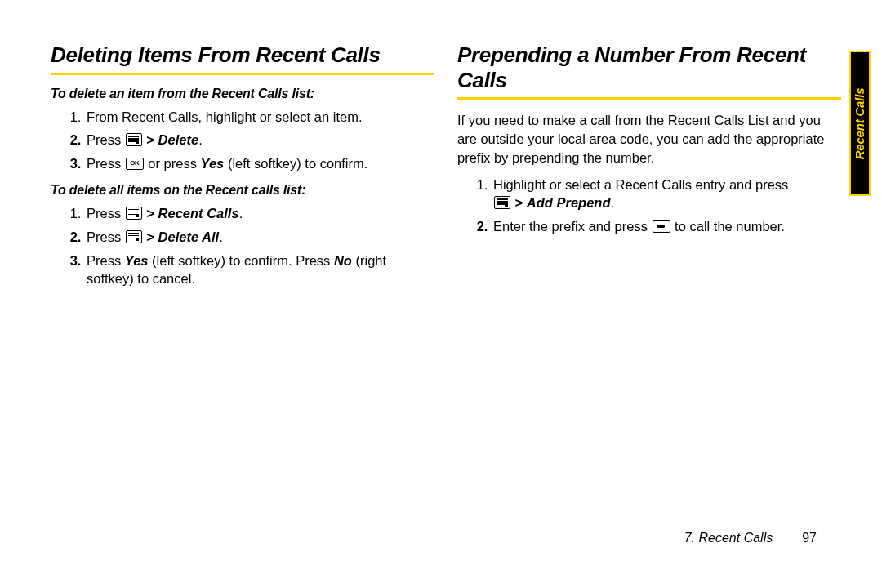 The height and width of the screenshot is (588, 882). I want to click on side-tab: Recent Calls, so click(860, 123).